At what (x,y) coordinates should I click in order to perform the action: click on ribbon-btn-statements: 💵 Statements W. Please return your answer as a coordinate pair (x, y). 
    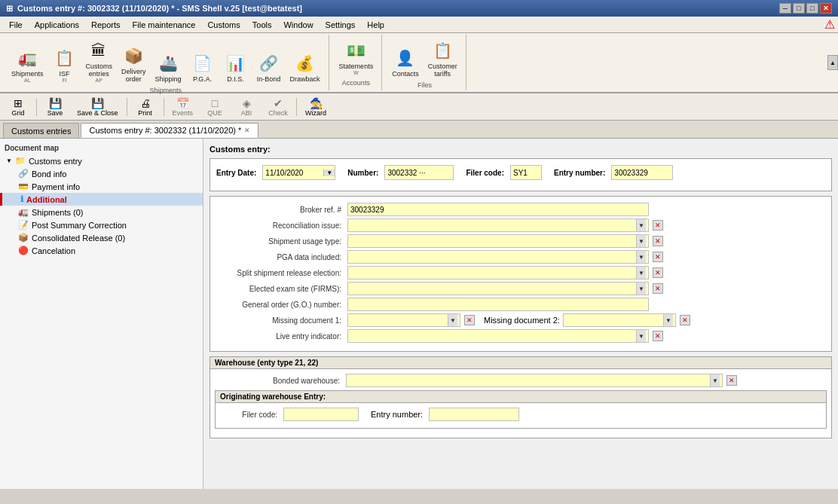
    Looking at the image, I should click on (356, 57).